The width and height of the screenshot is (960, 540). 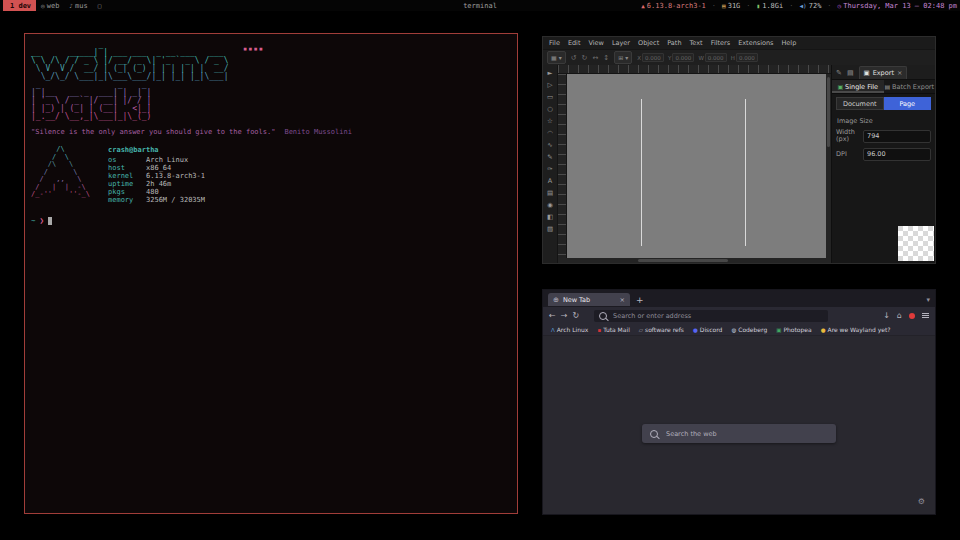 What do you see at coordinates (744, 58) in the screenshot?
I see `coordinate-field: H 0.000` at bounding box center [744, 58].